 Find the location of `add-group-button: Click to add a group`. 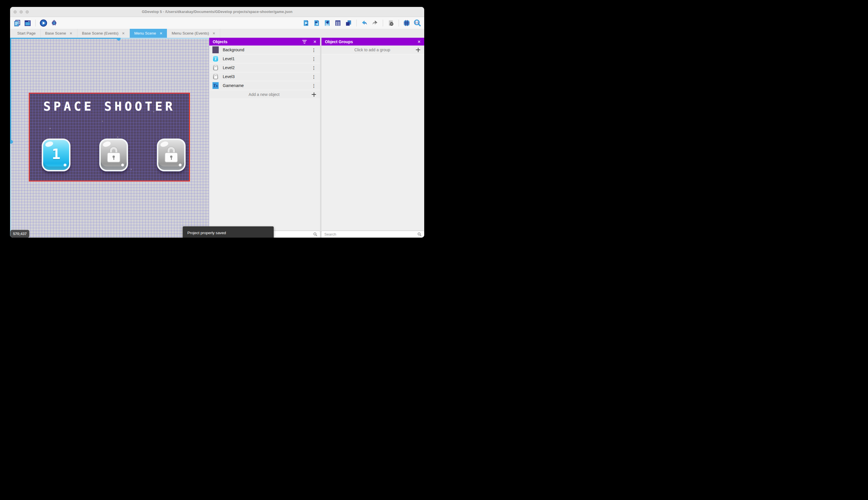

add-group-button: Click to add a group is located at coordinates (373, 50).